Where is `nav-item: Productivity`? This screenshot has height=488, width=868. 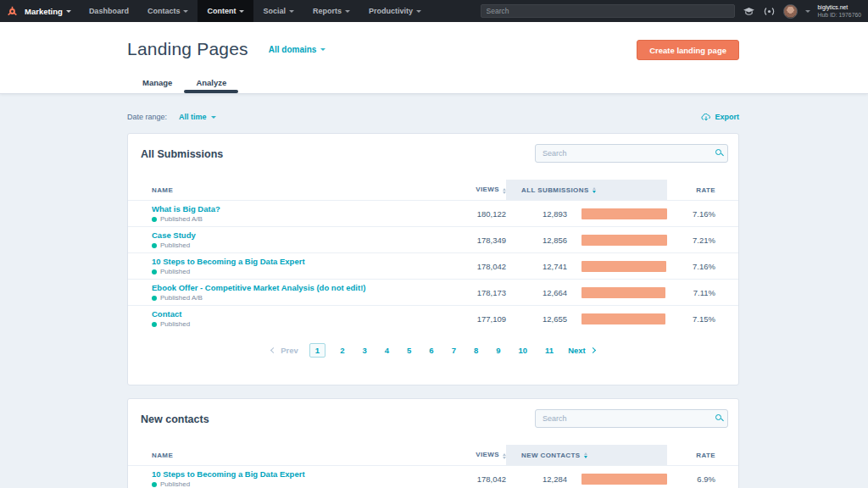 nav-item: Productivity is located at coordinates (395, 11).